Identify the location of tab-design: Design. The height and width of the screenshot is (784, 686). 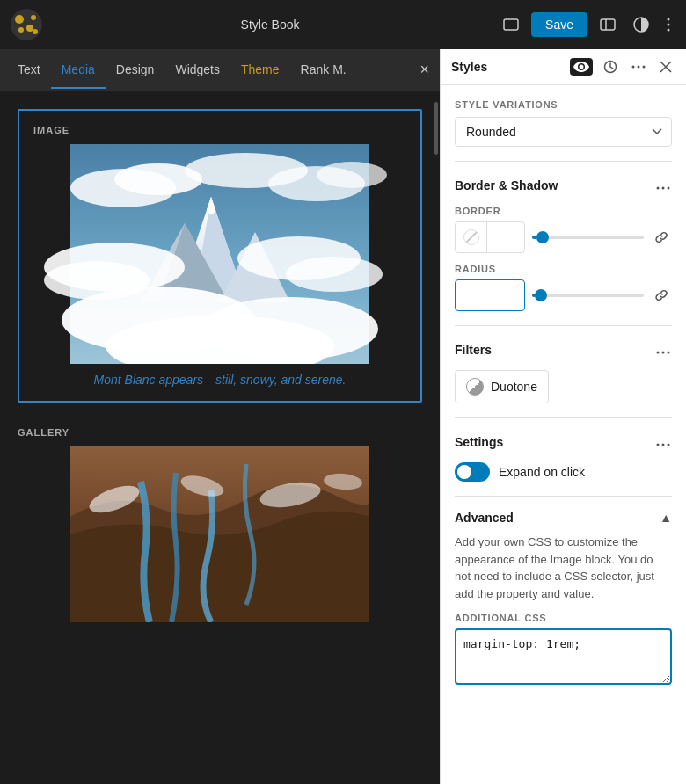
(135, 70).